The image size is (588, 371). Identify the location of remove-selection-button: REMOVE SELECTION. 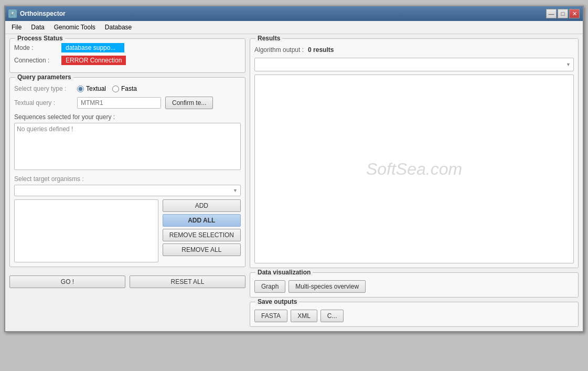
(201, 235).